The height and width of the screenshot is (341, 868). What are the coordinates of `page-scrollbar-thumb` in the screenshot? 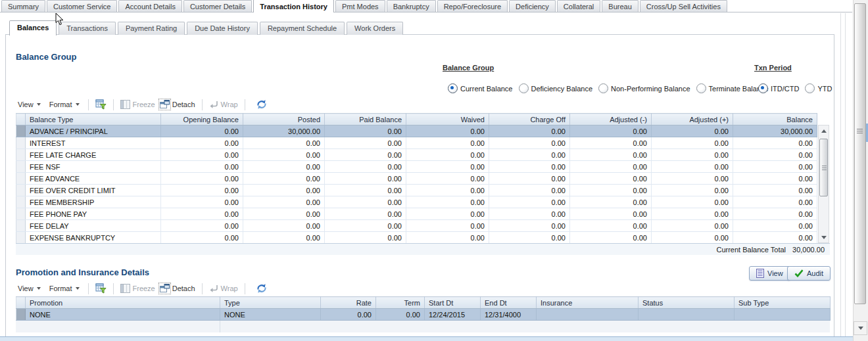 It's located at (860, 154).